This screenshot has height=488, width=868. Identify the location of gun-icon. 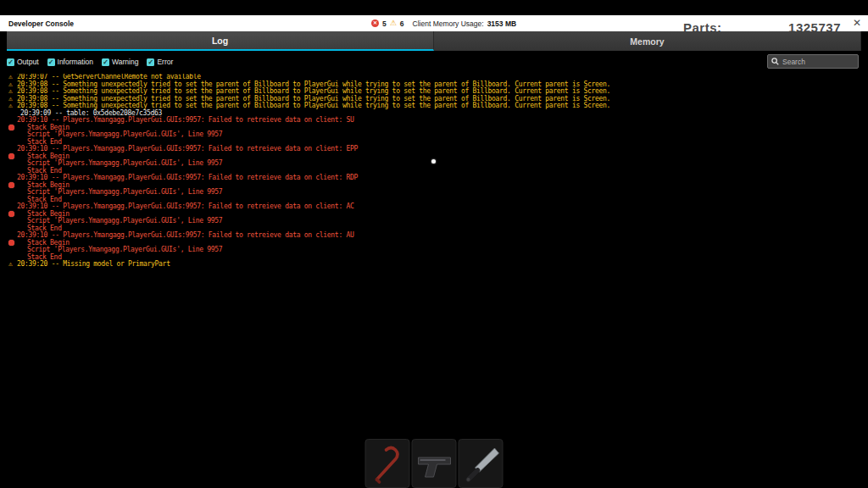
(434, 463).